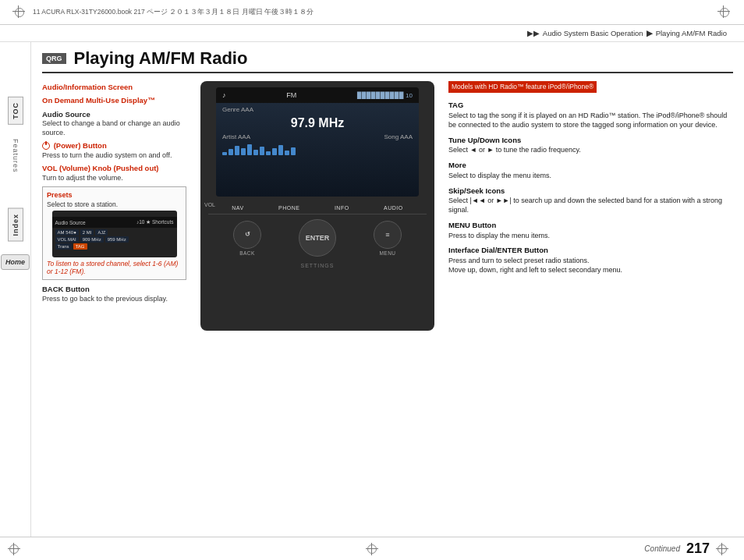 Image resolution: width=744 pixels, height=560 pixels. I want to click on menu-btn-desc: Press to display the menu items., so click(591, 236).